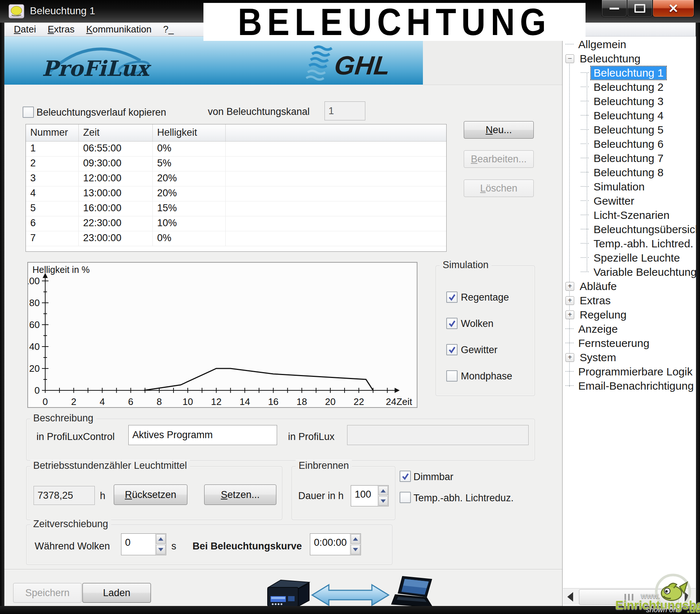 The width and height of the screenshot is (700, 614). Describe the element at coordinates (101, 112) in the screenshot. I see `copy-curve-label: Beleuchtungsverlauf kopieren` at that location.